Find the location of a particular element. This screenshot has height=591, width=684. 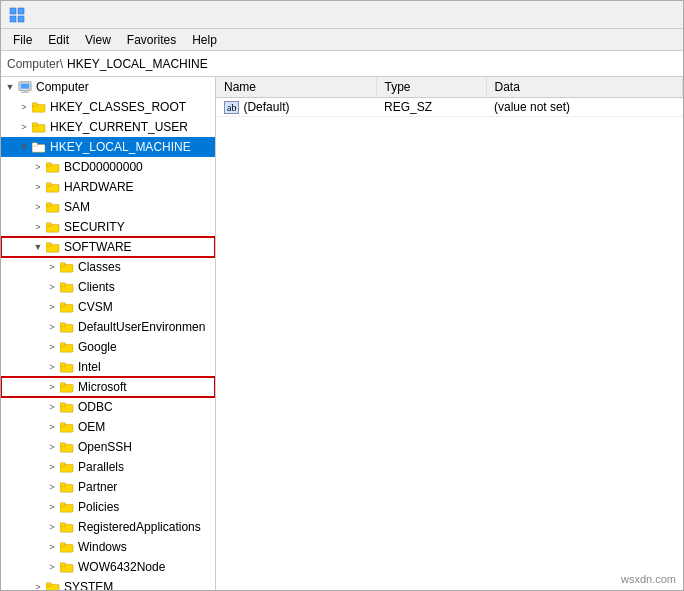

tree-label-sam: SAM is located at coordinates (77, 207).